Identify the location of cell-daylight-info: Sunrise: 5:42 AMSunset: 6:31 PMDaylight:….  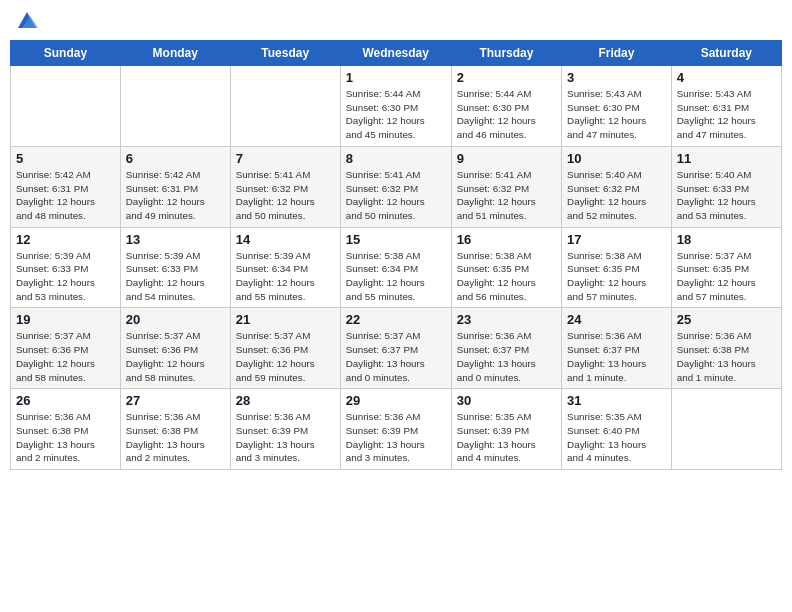
(176, 196).